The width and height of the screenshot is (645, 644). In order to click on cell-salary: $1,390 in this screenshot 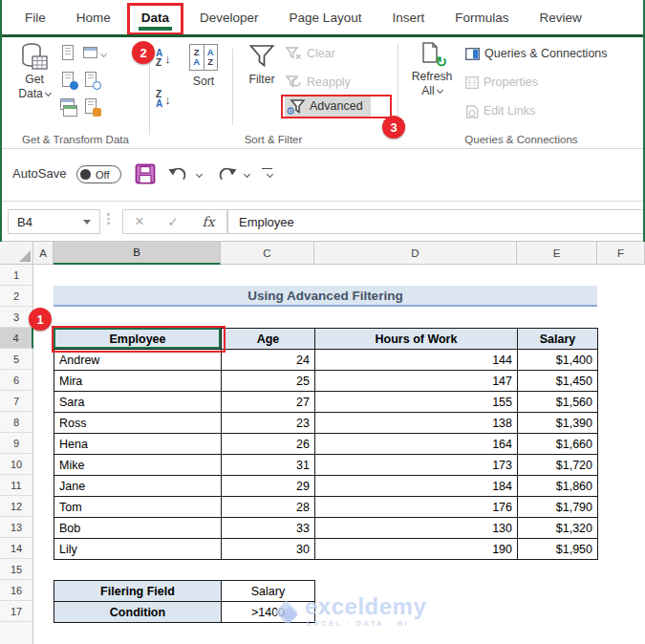, I will do `click(558, 423)`.